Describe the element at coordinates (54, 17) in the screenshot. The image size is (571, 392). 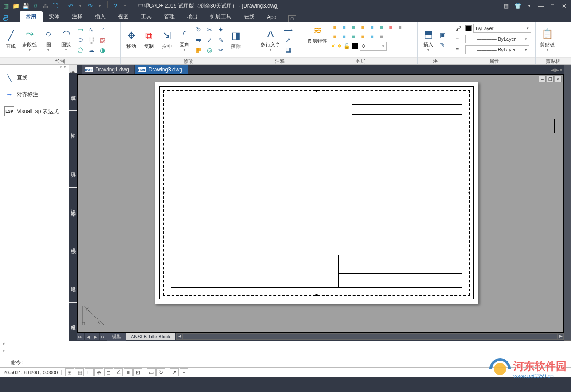
I see `tab-solid: 实体` at that location.